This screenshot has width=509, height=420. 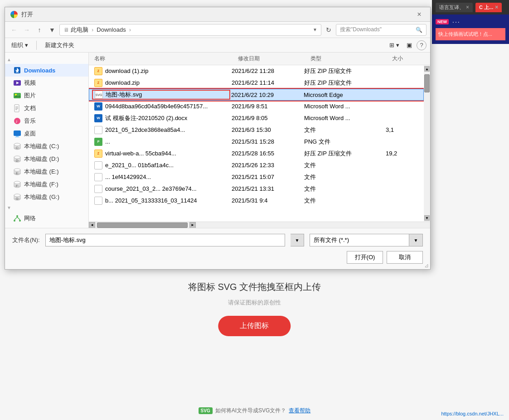 What do you see at coordinates (365, 257) in the screenshot?
I see `open-button: 打开(O)` at bounding box center [365, 257].